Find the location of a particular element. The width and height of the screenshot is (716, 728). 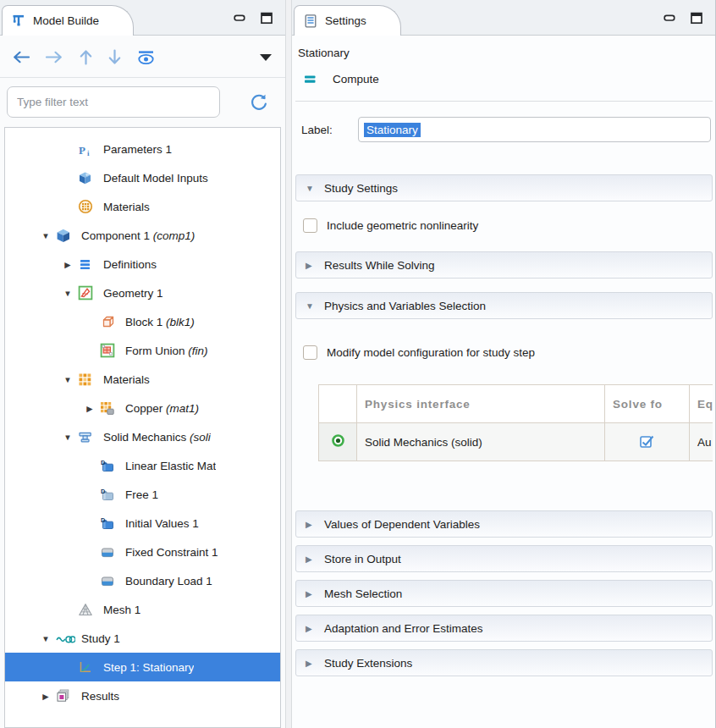

tree-item-label: Geometry 1 is located at coordinates (134, 293).